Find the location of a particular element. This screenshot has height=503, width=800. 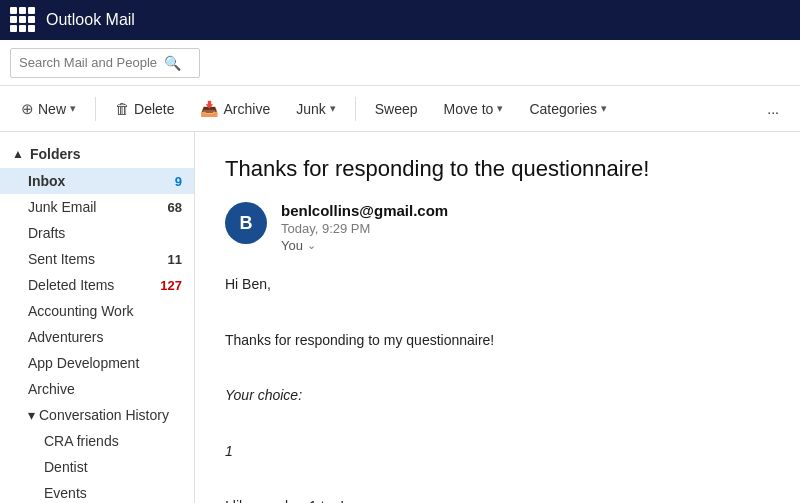

move-to-button: Move to ▾ is located at coordinates (474, 109).